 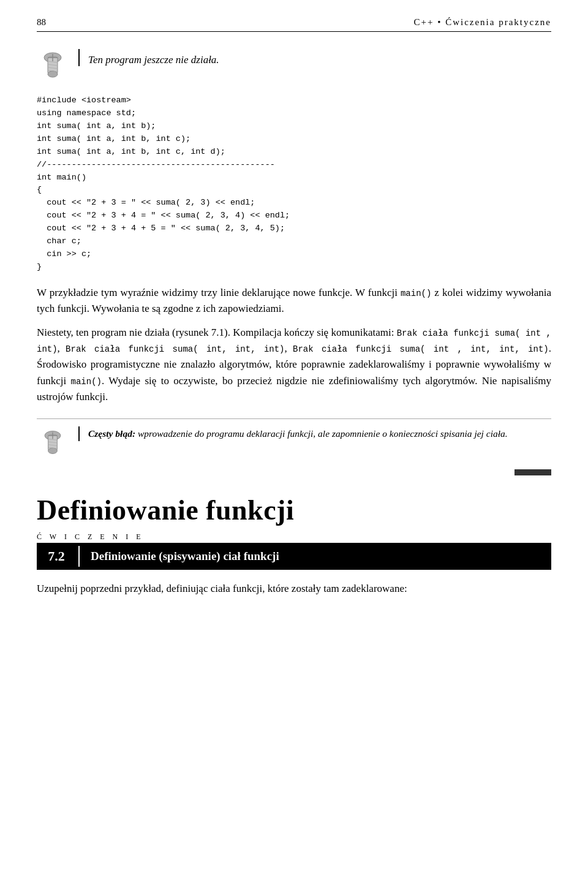 What do you see at coordinates (294, 510) in the screenshot?
I see `section-heading: Definiowanie funkcji` at bounding box center [294, 510].